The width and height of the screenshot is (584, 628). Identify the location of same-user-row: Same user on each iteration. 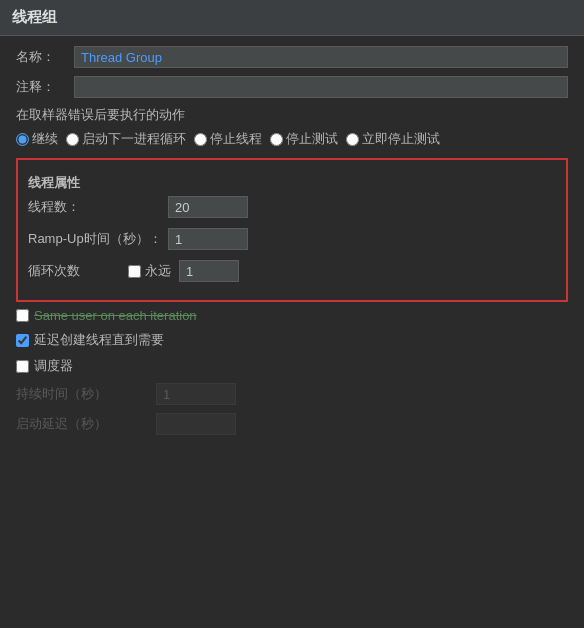
(292, 316).